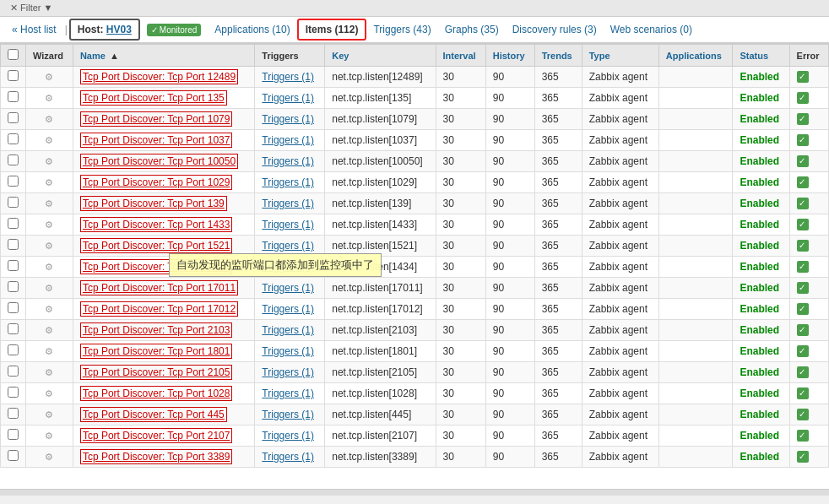 The width and height of the screenshot is (829, 504). What do you see at coordinates (459, 56) in the screenshot?
I see `header-interval-link: Interval` at bounding box center [459, 56].